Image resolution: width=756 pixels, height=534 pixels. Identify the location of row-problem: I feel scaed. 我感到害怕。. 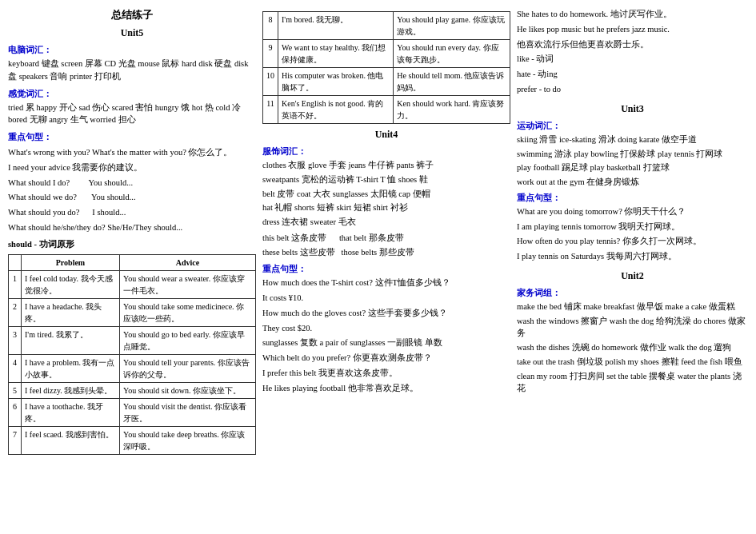
(70, 440).